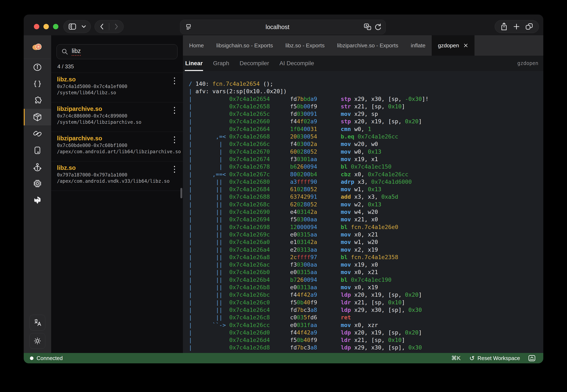 The width and height of the screenshot is (567, 392). What do you see at coordinates (517, 27) in the screenshot?
I see `window-actions` at bounding box center [517, 27].